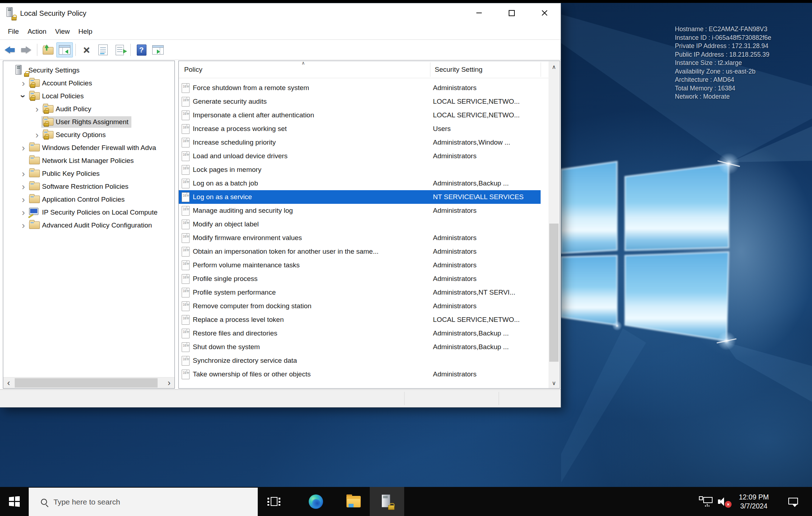  What do you see at coordinates (360, 183) in the screenshot?
I see `policy-row: Log on as a batch jobAdministrators,Back…` at bounding box center [360, 183].